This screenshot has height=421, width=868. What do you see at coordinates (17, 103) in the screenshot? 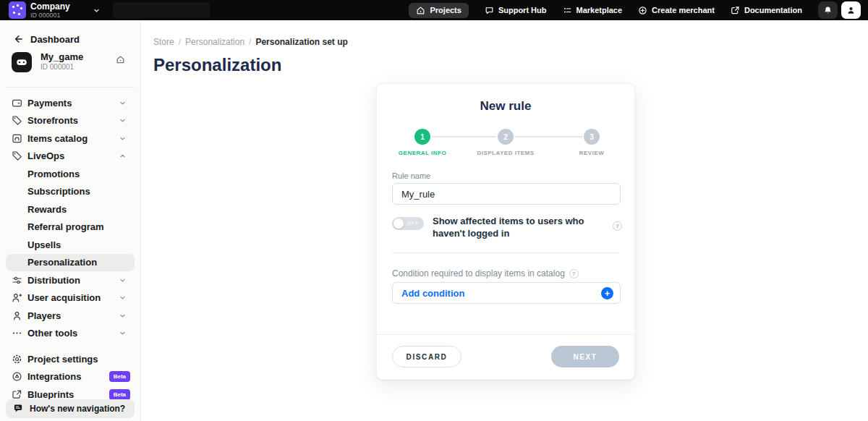
I see `card-icon` at bounding box center [17, 103].